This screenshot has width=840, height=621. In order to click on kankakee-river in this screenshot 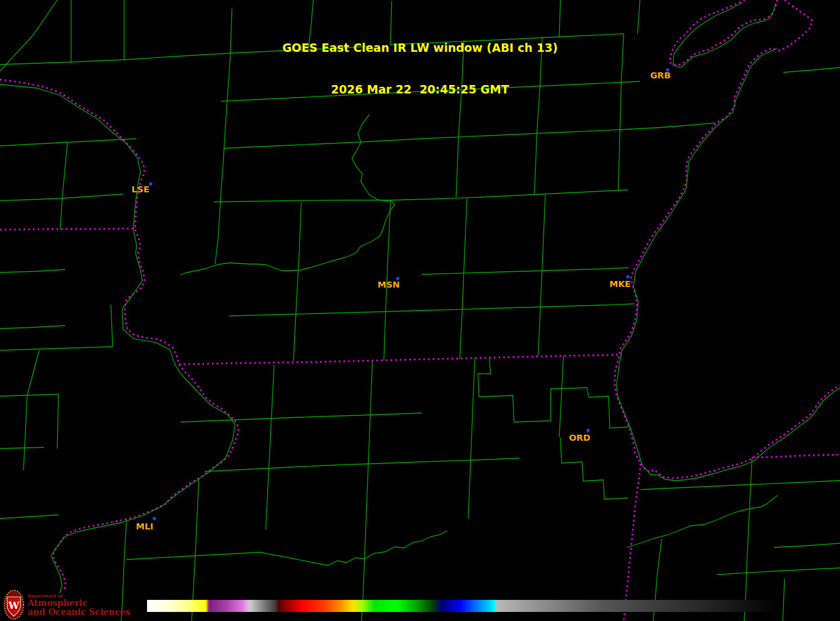, I will do `click(702, 522)`.